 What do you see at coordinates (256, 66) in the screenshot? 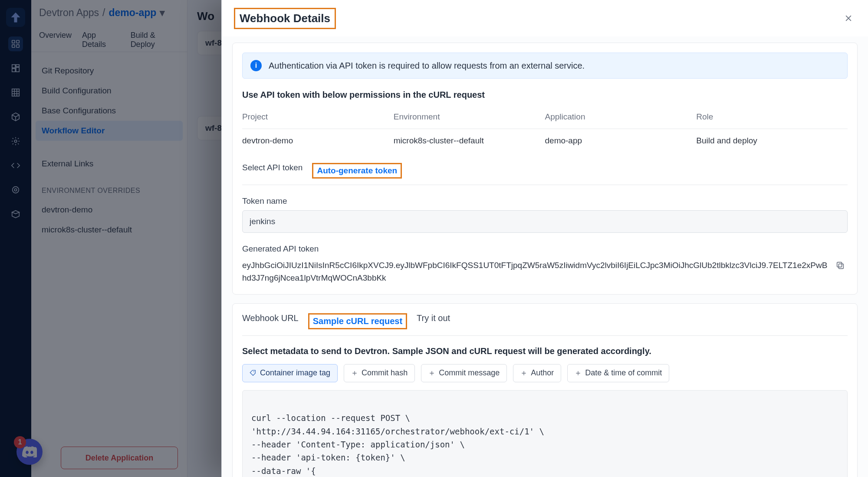
I see `info-icon: i` at bounding box center [256, 66].